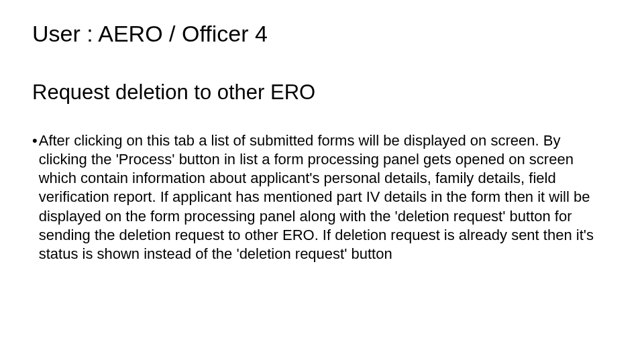  I want to click on slide-subtitle: Request deletion to other ERO, so click(322, 93).